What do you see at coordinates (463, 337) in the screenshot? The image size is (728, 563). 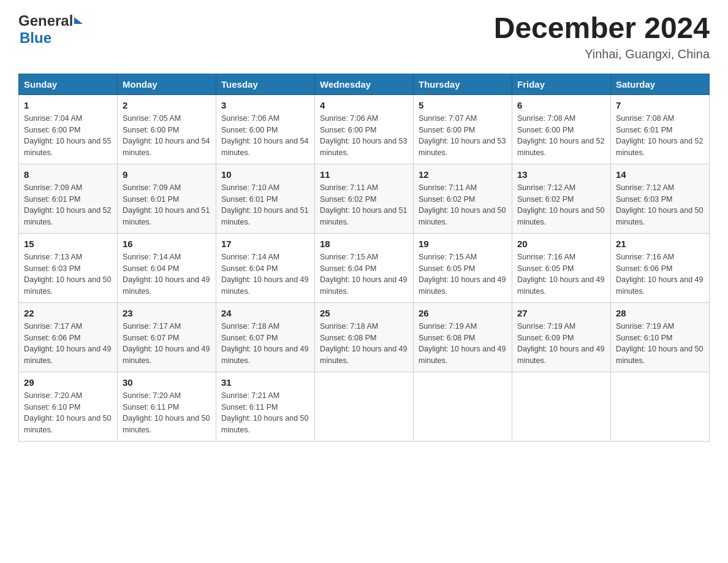 I see `day-cell: 26Sunrise: 7:19 AMSunset: 6:08 PMDayligh…` at bounding box center [463, 337].